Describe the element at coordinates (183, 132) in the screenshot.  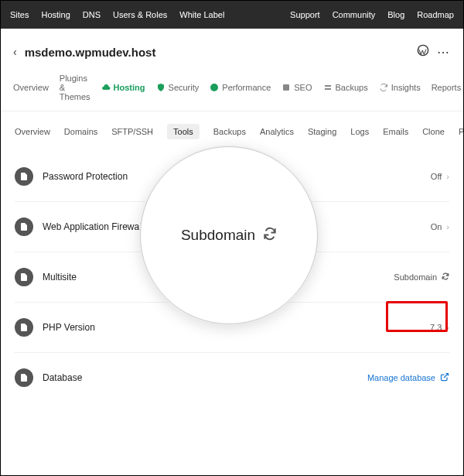
I see `subtab-tools: Tools` at that location.